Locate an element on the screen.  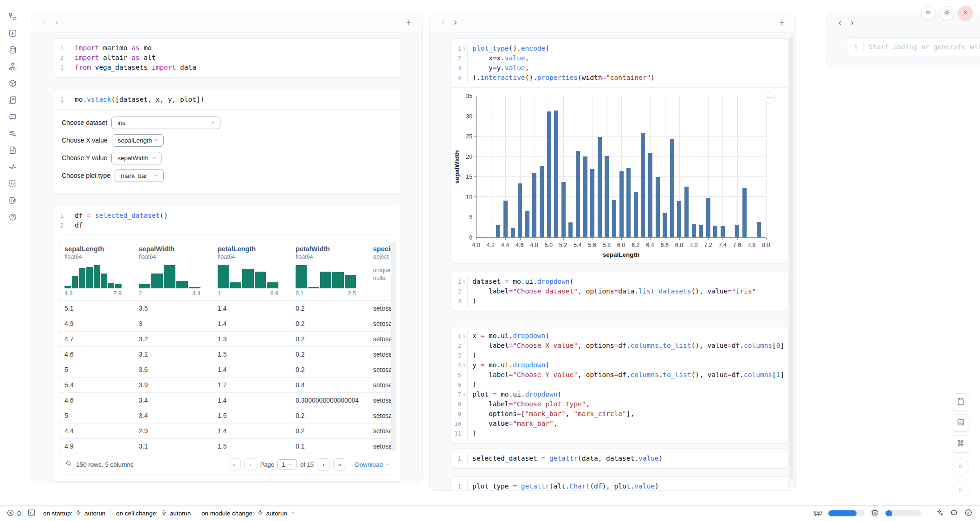
dataset-select: iris is located at coordinates (166, 123).